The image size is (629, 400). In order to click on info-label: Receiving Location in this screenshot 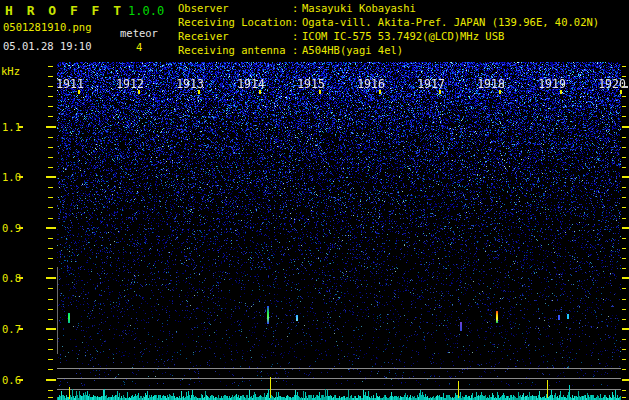, I will do `click(235, 22)`.